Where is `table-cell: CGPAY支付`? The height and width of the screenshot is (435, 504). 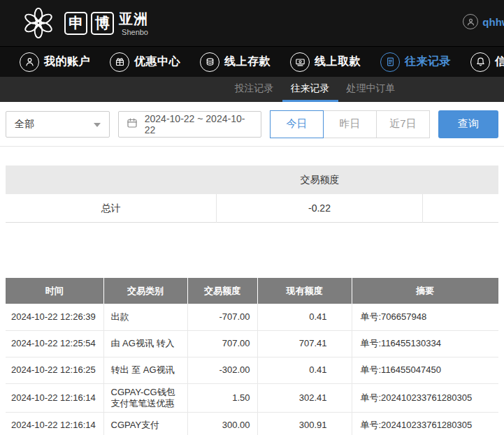 table-cell: CGPAY支付 is located at coordinates (145, 424).